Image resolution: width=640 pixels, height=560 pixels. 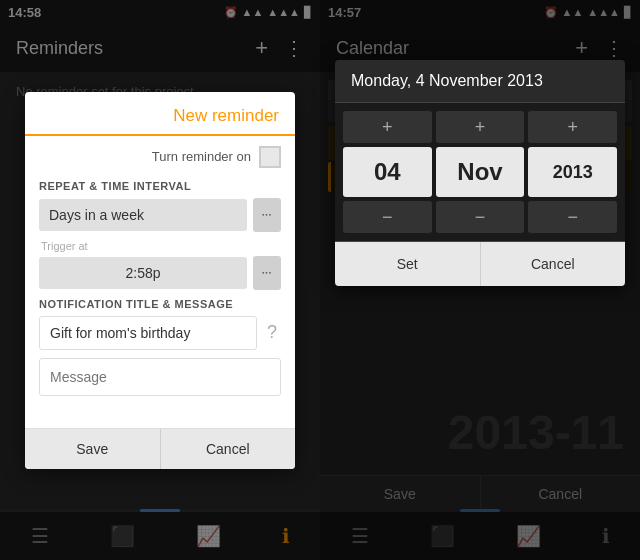 What do you see at coordinates (480, 82) in the screenshot?
I see `date-header: Monday, 4 November 2013` at bounding box center [480, 82].